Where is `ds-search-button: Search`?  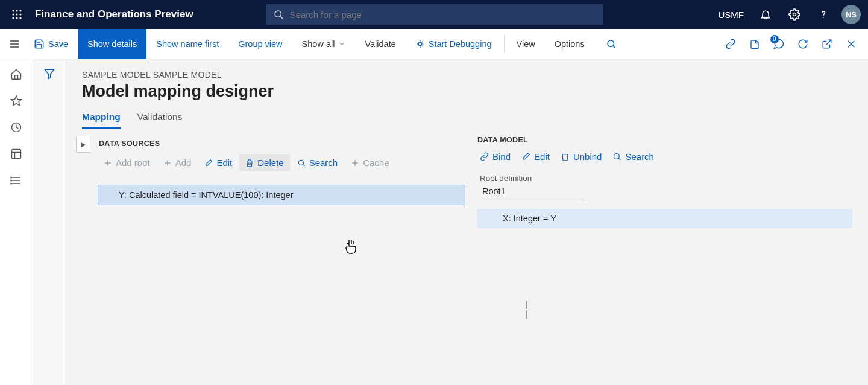
ds-search-button: Search is located at coordinates (318, 163).